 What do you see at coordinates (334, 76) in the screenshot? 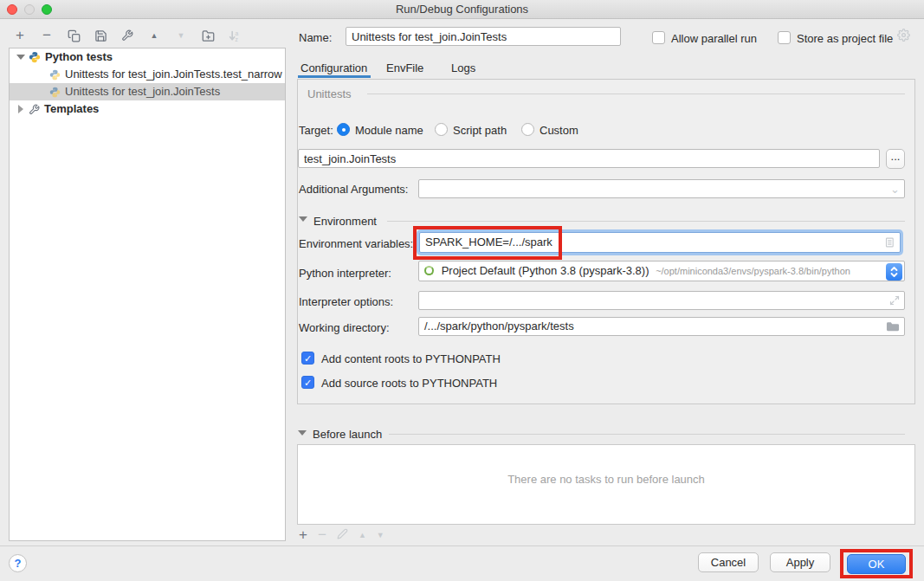
I see `active-tab-underline` at bounding box center [334, 76].